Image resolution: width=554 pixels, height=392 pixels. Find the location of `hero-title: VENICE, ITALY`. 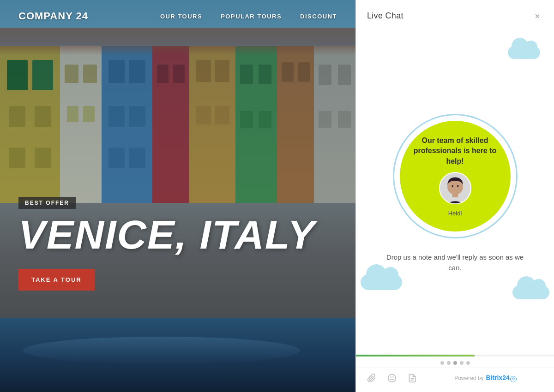

hero-title: VENICE, ITALY is located at coordinates (167, 235).